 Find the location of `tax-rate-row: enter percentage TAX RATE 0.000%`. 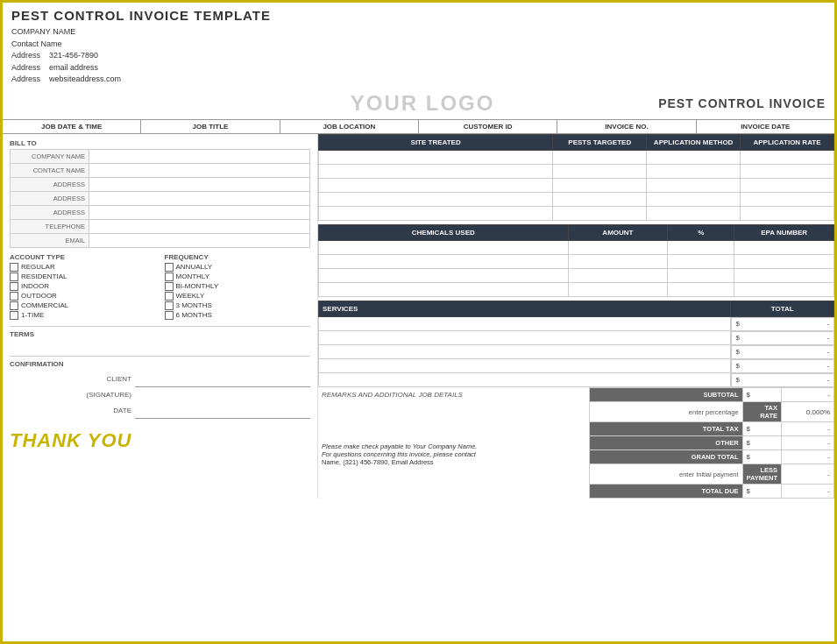

tax-rate-row: enter percentage TAX RATE 0.000% is located at coordinates (712, 412).